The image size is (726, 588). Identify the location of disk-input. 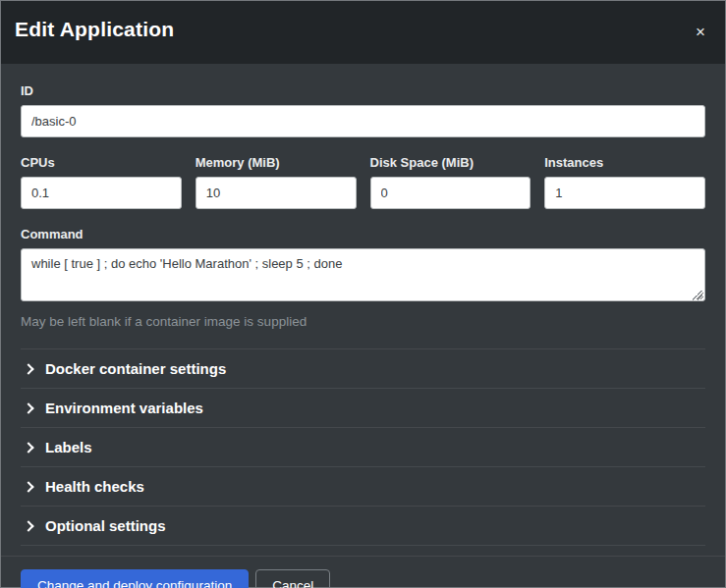
(451, 192).